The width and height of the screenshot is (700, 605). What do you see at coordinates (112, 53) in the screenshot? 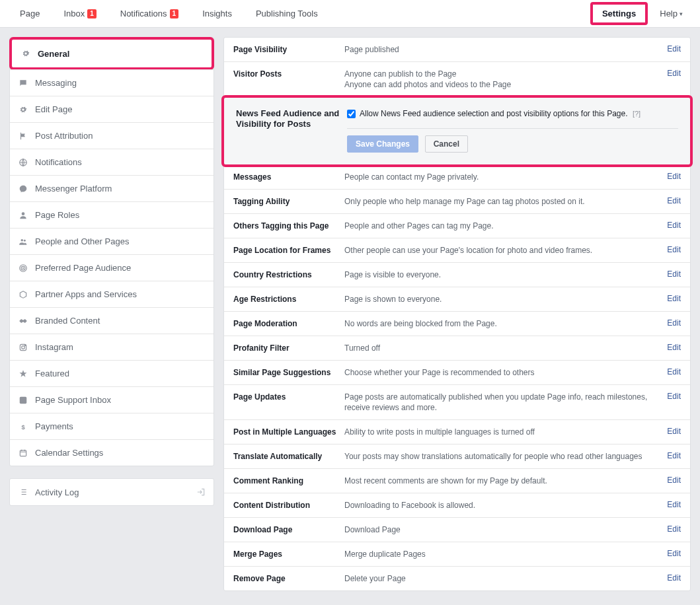
I see `sidebar-item-general: General` at bounding box center [112, 53].